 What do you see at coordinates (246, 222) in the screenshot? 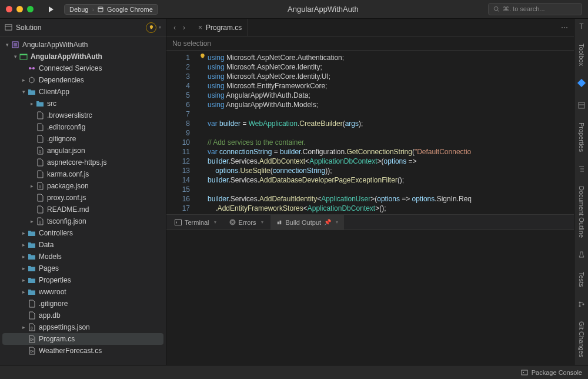
I see `tab-errors: Errors▾` at bounding box center [246, 222].